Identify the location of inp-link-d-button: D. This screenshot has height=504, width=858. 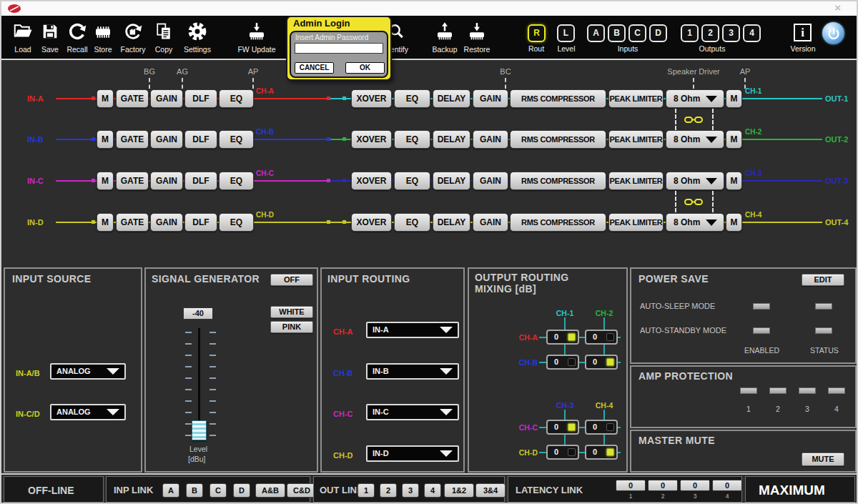
(242, 490).